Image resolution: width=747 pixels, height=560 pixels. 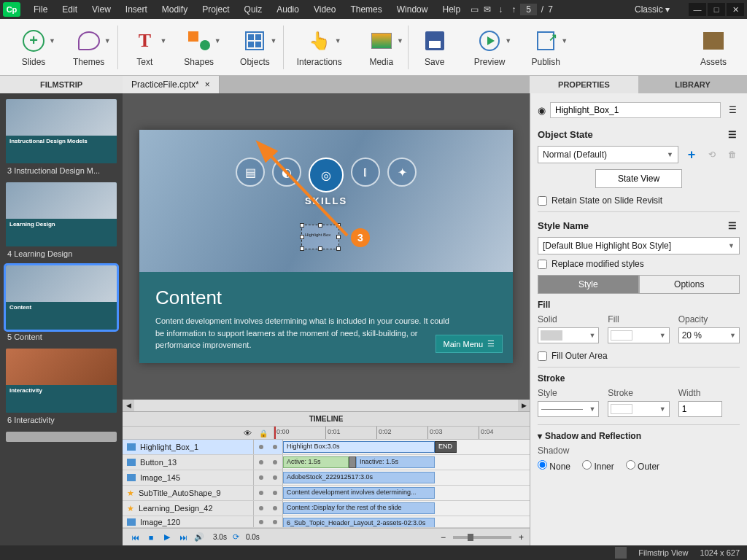 I want to click on ribbon-preview: ▼Preview, so click(x=490, y=47).